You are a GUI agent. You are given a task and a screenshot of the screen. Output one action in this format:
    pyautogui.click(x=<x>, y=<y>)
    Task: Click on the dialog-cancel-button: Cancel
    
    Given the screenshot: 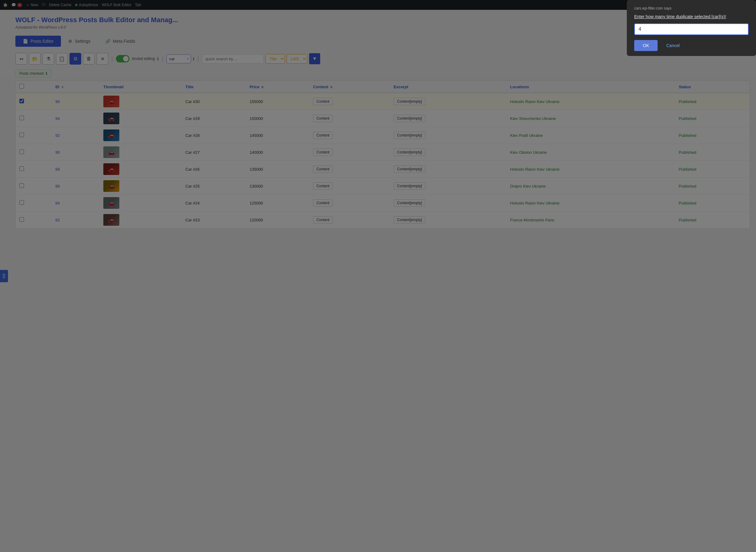 What is the action you would take?
    pyautogui.click(x=673, y=45)
    